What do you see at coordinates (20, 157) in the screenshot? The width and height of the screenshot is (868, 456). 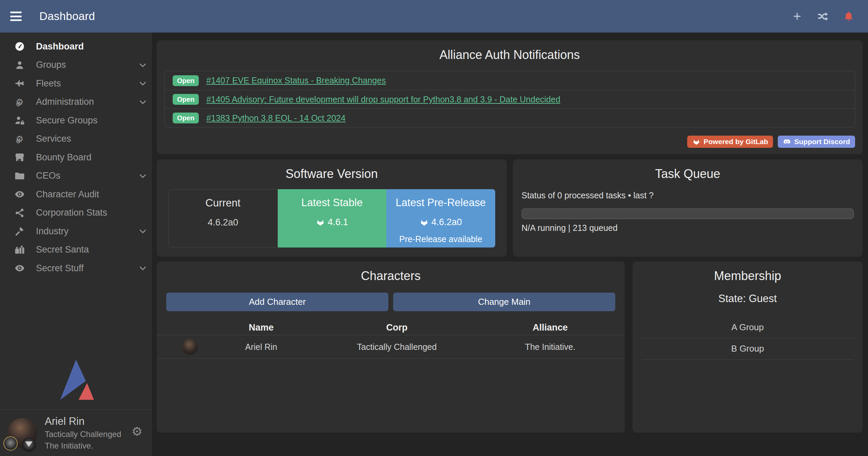 I see `store-icon` at bounding box center [20, 157].